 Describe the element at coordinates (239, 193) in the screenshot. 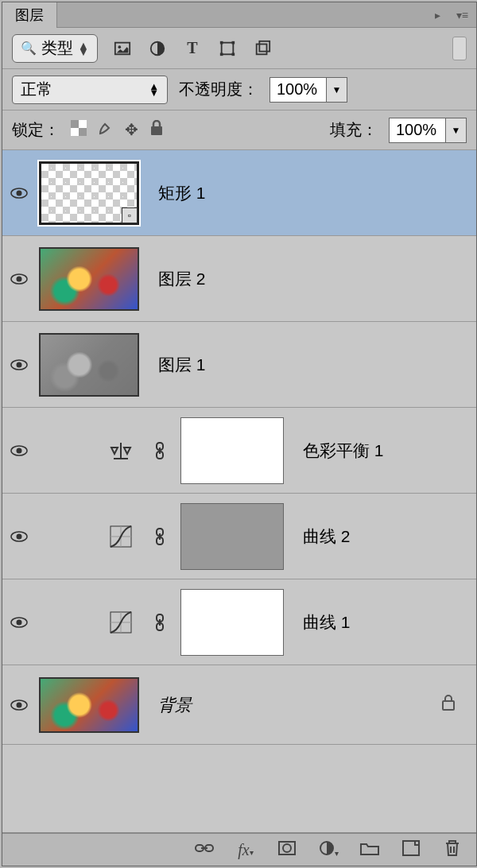

I see `layer-row: ▫ 矩形 1` at that location.